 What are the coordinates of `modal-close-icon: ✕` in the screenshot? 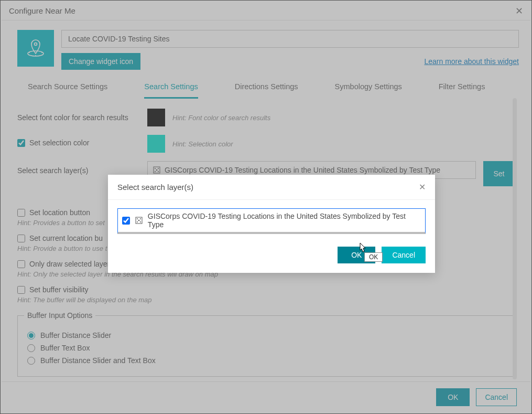 It's located at (422, 187).